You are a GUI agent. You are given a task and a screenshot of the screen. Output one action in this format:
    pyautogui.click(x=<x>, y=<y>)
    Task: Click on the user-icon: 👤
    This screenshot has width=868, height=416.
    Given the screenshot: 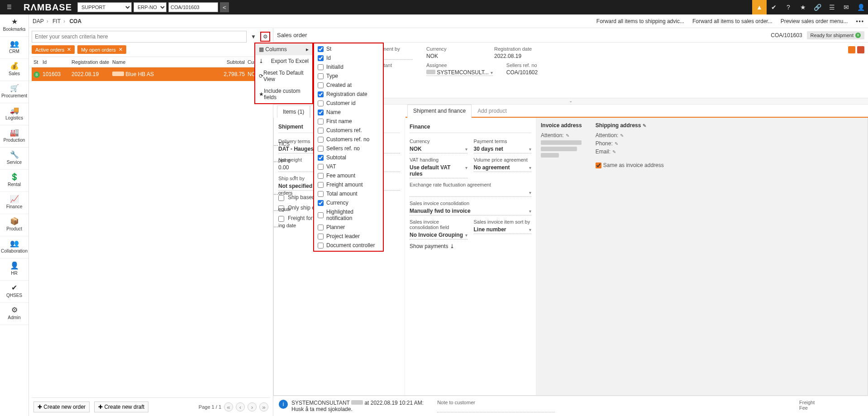 What is the action you would take?
    pyautogui.click(x=861, y=7)
    